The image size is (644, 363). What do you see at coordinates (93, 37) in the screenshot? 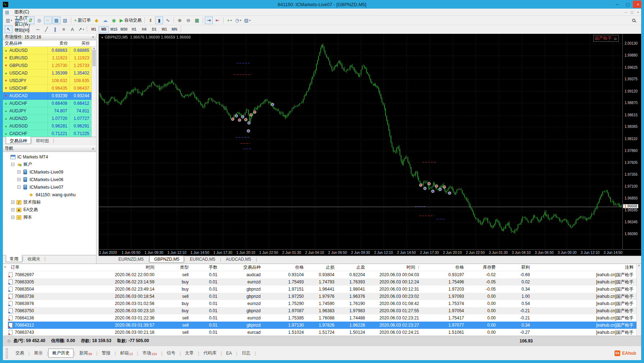
I see `market-watch-close-icon: ×` at bounding box center [93, 37].